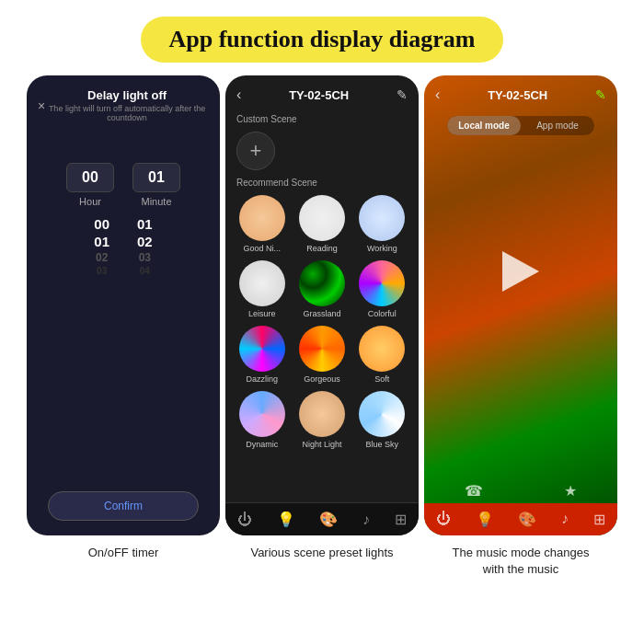  I want to click on star-icon: ★, so click(570, 491).